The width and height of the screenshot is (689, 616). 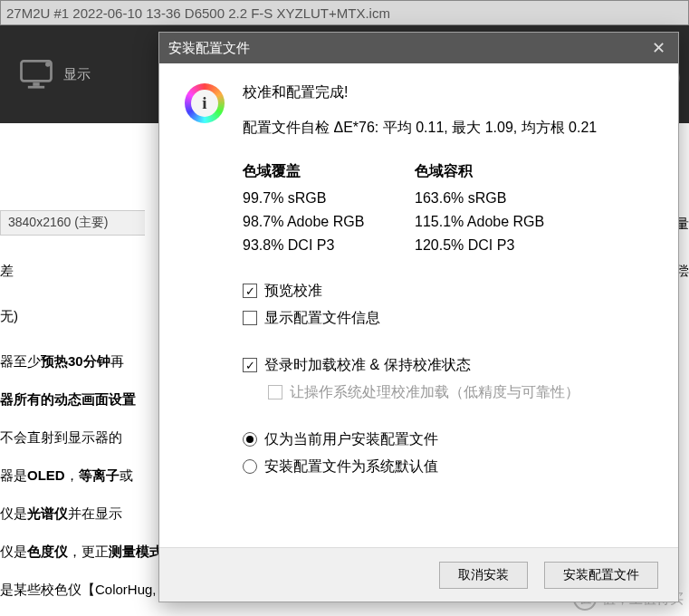 What do you see at coordinates (447, 392) in the screenshot?
I see `checkbox-os-handle: 让操作系统处理校准加载（低精度与可靠性）` at bounding box center [447, 392].